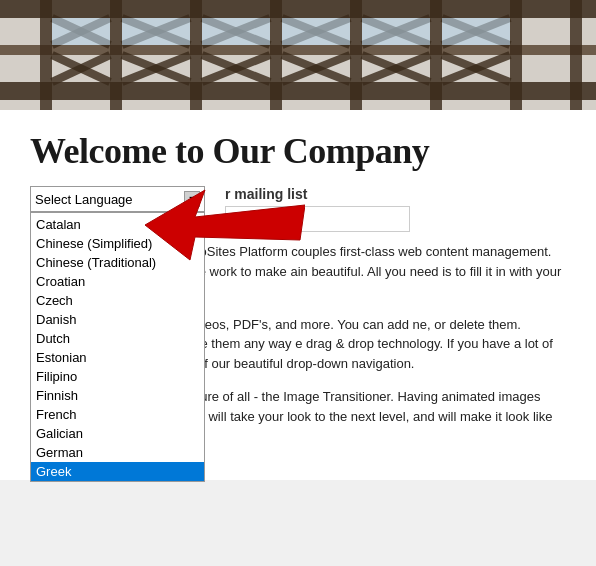 The image size is (596, 566). Describe the element at coordinates (118, 452) in the screenshot. I see `dropdown-item: German` at that location.